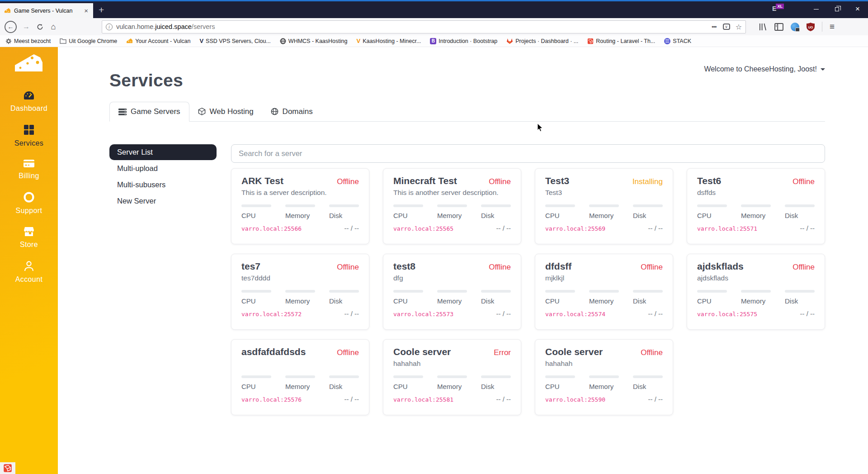 The image size is (868, 474). Describe the element at coordinates (452, 194) in the screenshot. I see `server-description: This is another server description.` at that location.